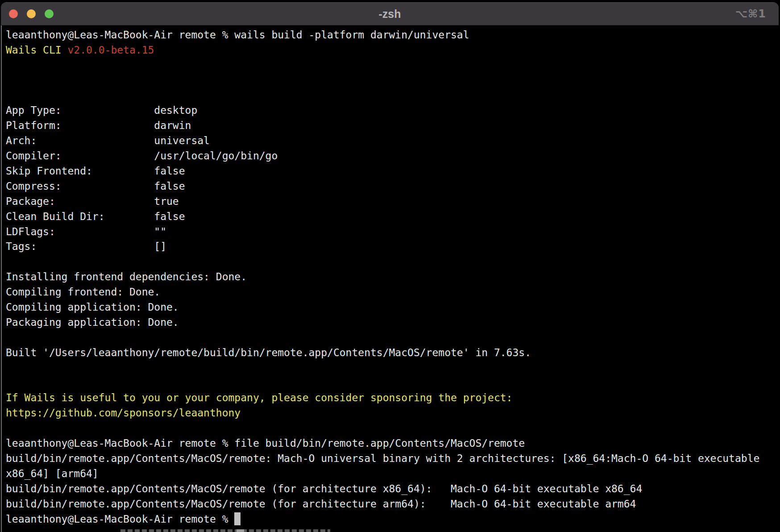 The image size is (780, 532). What do you see at coordinates (52, 474) in the screenshot?
I see `terminal-text-span: x86_64] [arm64]` at bounding box center [52, 474].